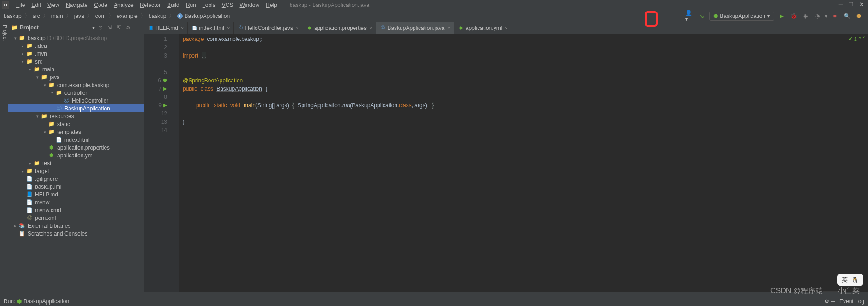  I want to click on gear-icon: ⚙ ─, so click(830, 301).